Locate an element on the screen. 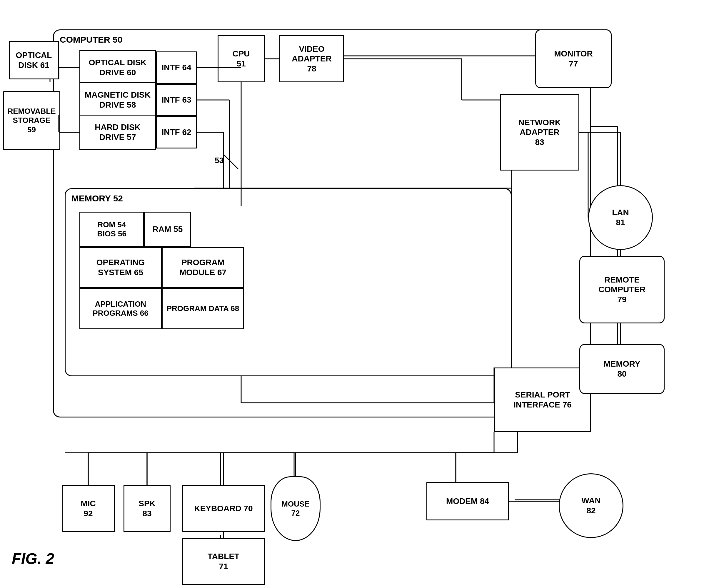 This screenshot has width=709, height=588. removable-storage-box: REMOVABLE STORAGE 59 is located at coordinates (32, 121).